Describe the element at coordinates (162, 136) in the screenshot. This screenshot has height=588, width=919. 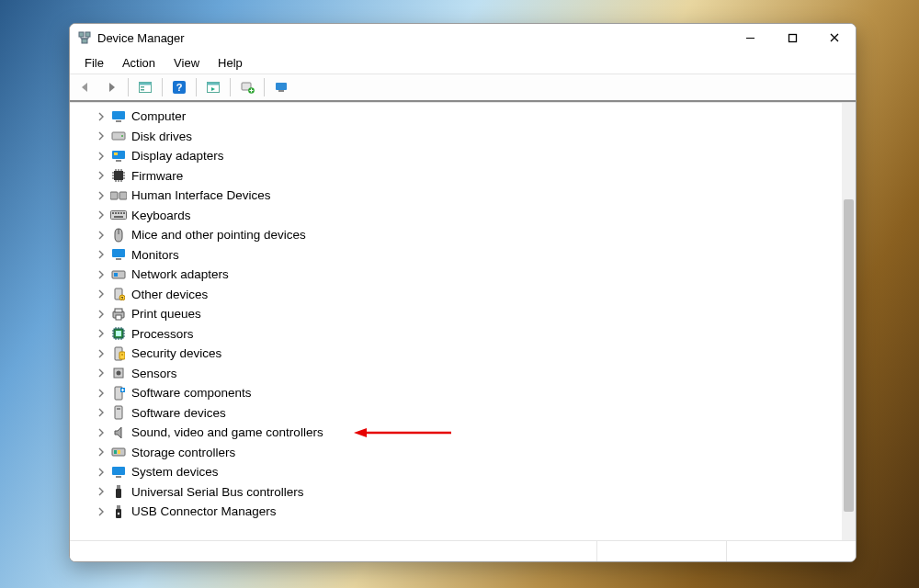
I see `tree-node-label: Disk drives` at that location.